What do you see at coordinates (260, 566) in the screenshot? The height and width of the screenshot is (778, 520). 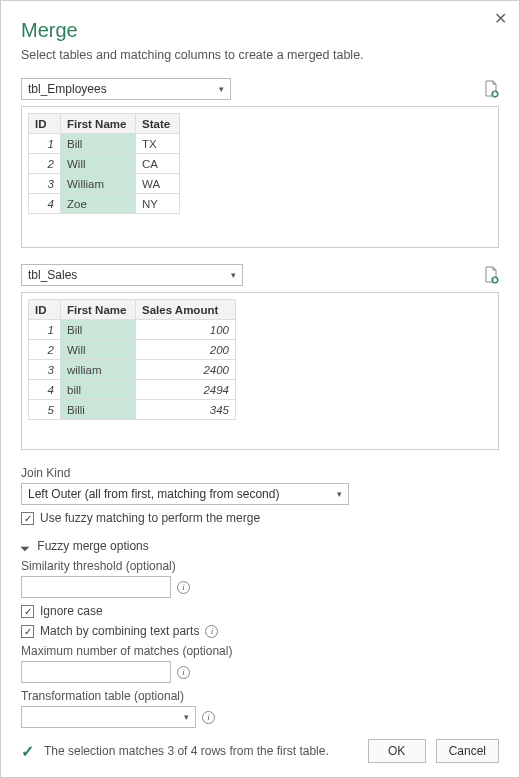 I see `similarity-label: Similarity threshold (optional)` at bounding box center [260, 566].